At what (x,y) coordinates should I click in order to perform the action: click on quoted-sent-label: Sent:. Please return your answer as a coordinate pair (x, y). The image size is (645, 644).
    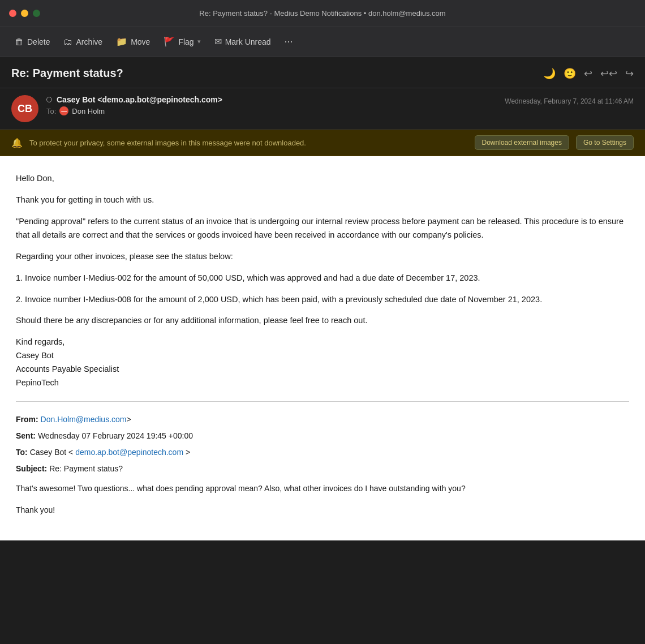
    Looking at the image, I should click on (26, 436).